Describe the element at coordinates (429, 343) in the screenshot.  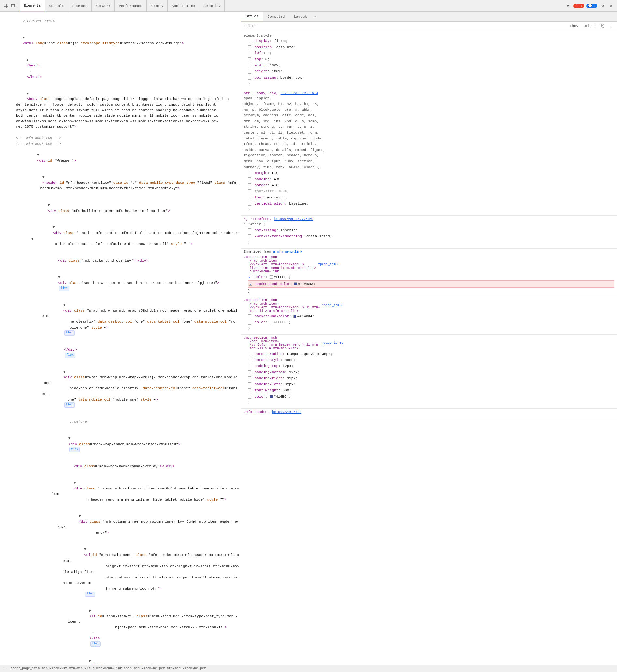
I see `css-section-header3: .mcb-section .mcb- wrap .mcb-item- kvyr9…` at that location.